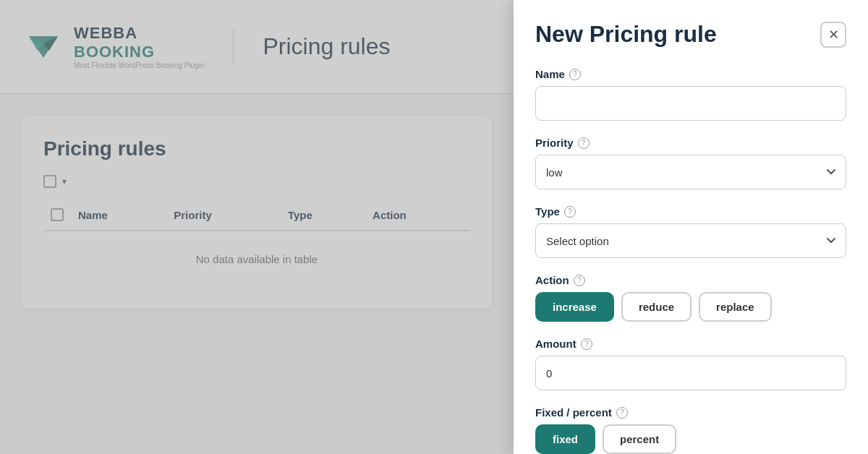 The height and width of the screenshot is (454, 868). Describe the element at coordinates (691, 241) in the screenshot. I see `type-select: Select option` at that location.